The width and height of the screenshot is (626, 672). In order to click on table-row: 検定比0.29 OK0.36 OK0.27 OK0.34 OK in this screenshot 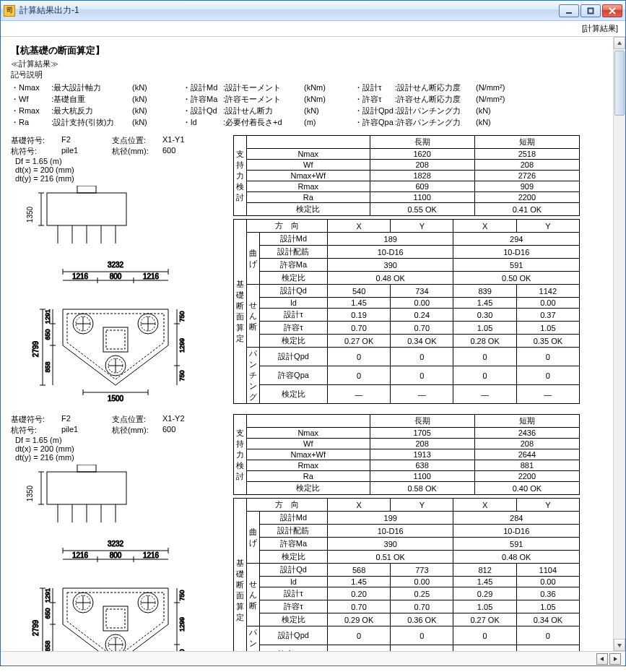, I will do `click(407, 620)`.